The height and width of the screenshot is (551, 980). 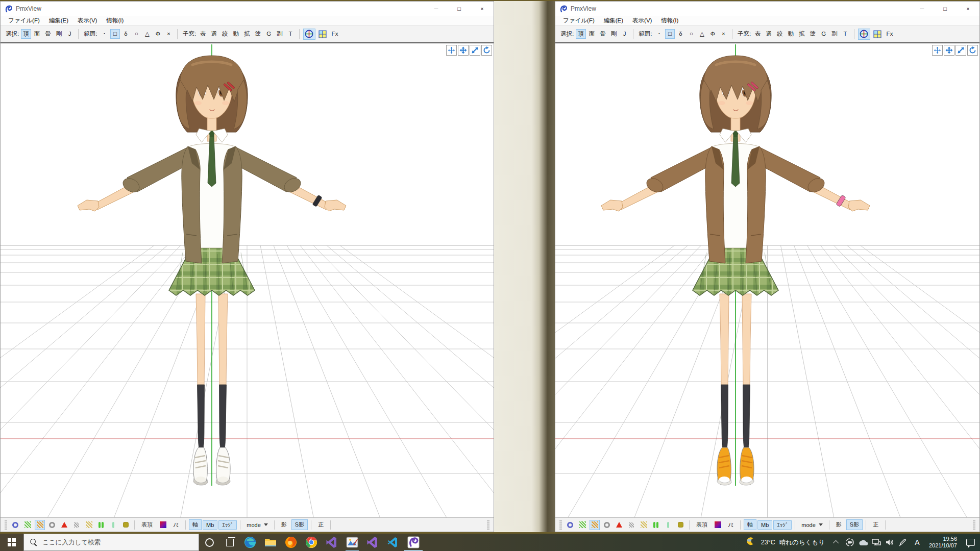 What do you see at coordinates (257, 525) in the screenshot?
I see `mode-dropdown: mode` at bounding box center [257, 525].